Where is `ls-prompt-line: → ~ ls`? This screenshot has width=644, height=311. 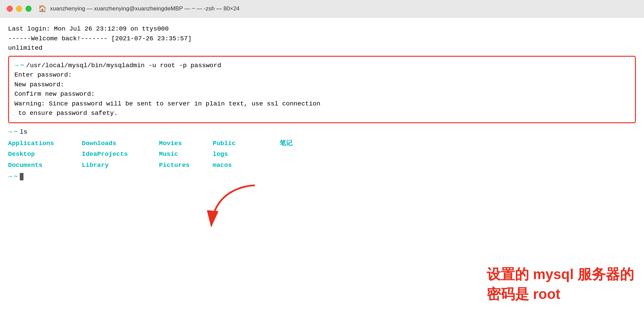
ls-prompt-line: → ~ ls is located at coordinates (322, 132).